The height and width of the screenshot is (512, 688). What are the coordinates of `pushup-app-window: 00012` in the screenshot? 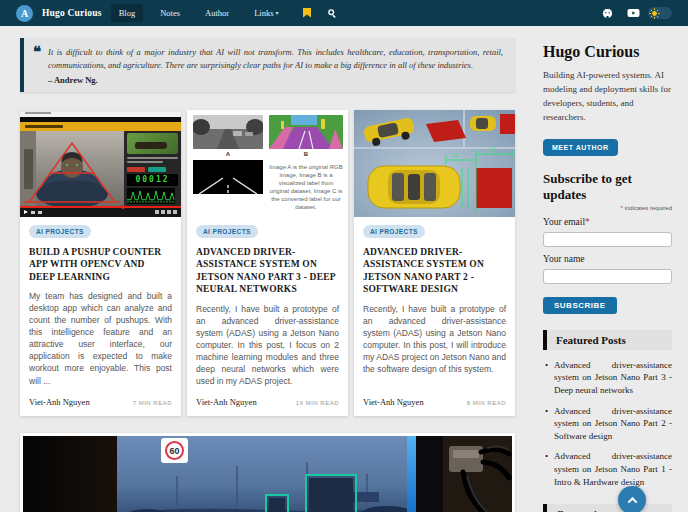 It's located at (100, 164).